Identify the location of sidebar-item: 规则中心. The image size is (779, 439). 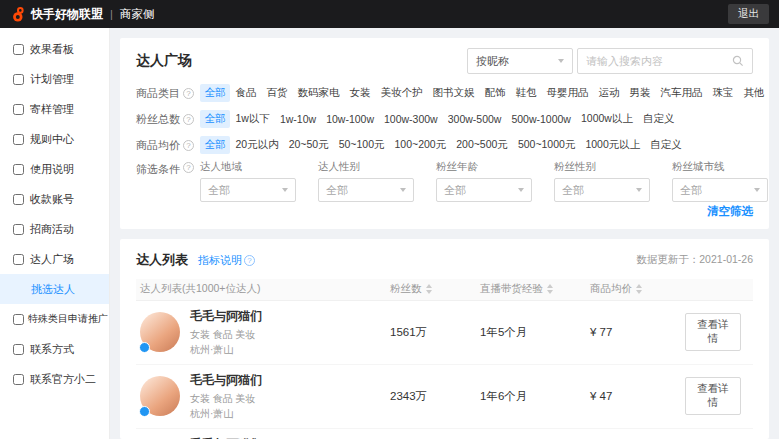
(54, 139).